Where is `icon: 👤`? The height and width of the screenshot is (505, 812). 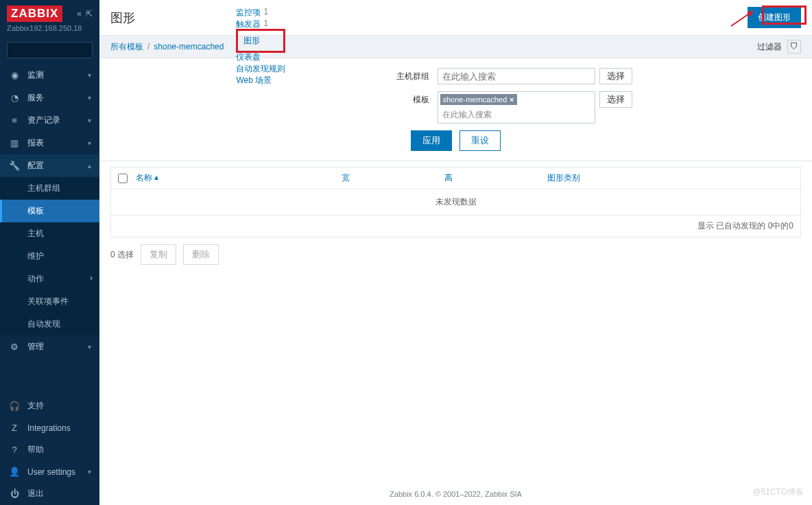
icon: 👤 is located at coordinates (14, 472).